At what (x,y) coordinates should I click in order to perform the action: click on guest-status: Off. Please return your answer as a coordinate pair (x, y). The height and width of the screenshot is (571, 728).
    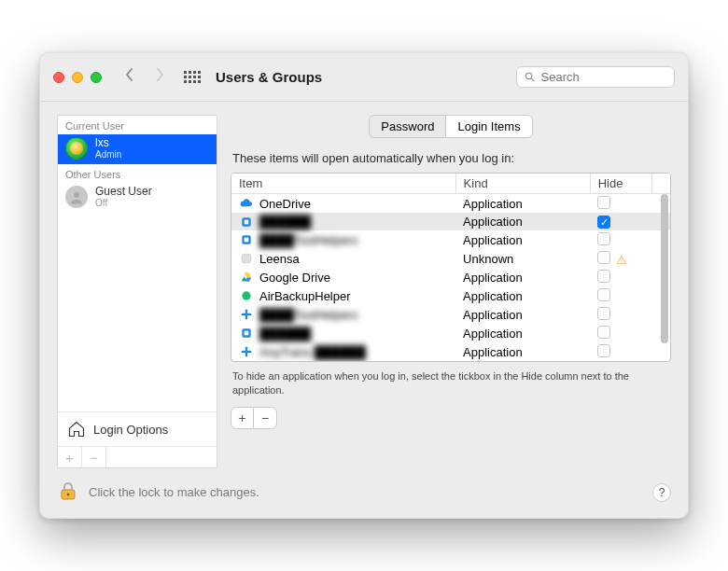
    Looking at the image, I should click on (123, 203).